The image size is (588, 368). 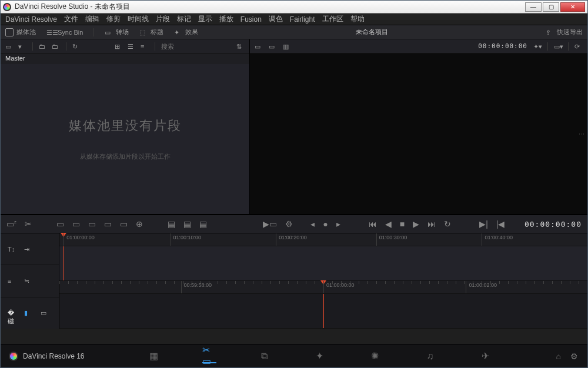 What do you see at coordinates (21, 32) in the screenshot?
I see `toolbar-media-pool: 媒体池` at bounding box center [21, 32].